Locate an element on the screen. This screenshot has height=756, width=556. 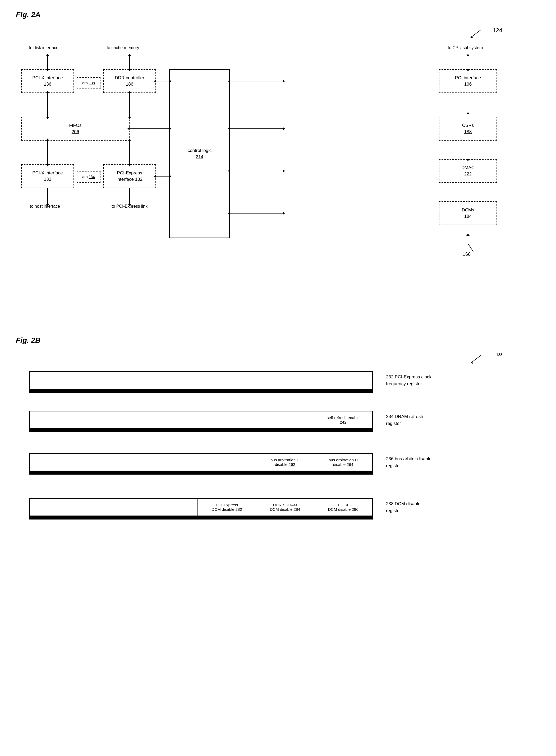
arrow-control-csrs is located at coordinates (256, 128).